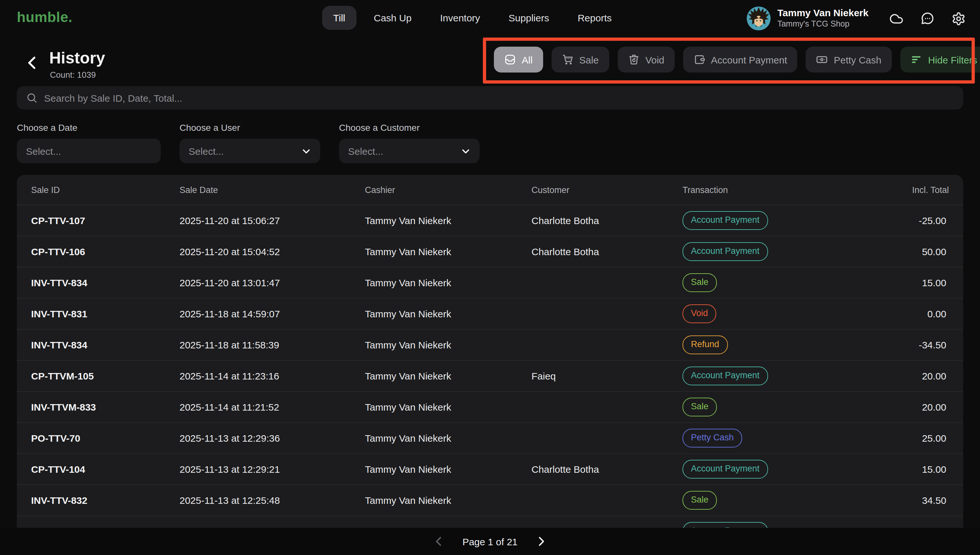  Describe the element at coordinates (849, 59) in the screenshot. I see `filter-button-petty-cash: Petty Cash` at that location.